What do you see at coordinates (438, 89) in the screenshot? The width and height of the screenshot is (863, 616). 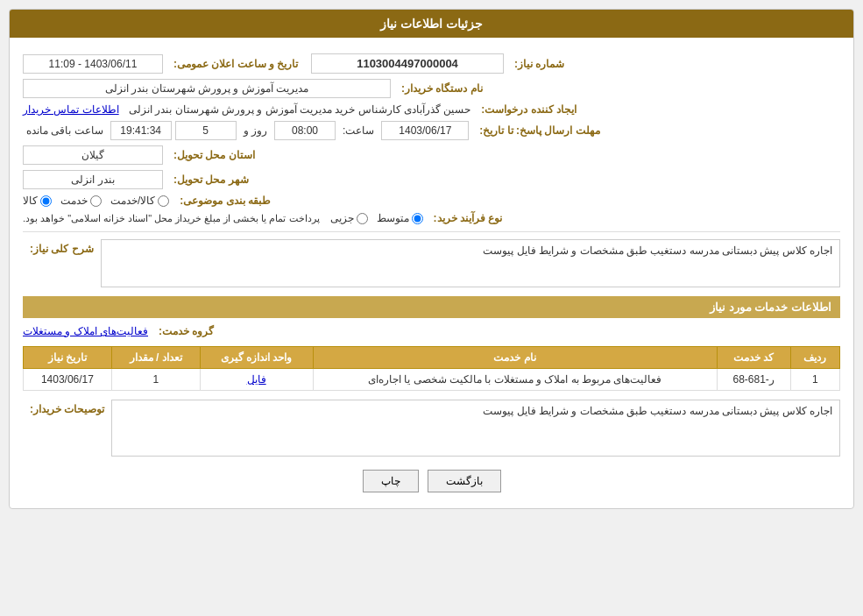 I see `buyer-name-label: نام دستگاه خریدار:` at bounding box center [438, 89].